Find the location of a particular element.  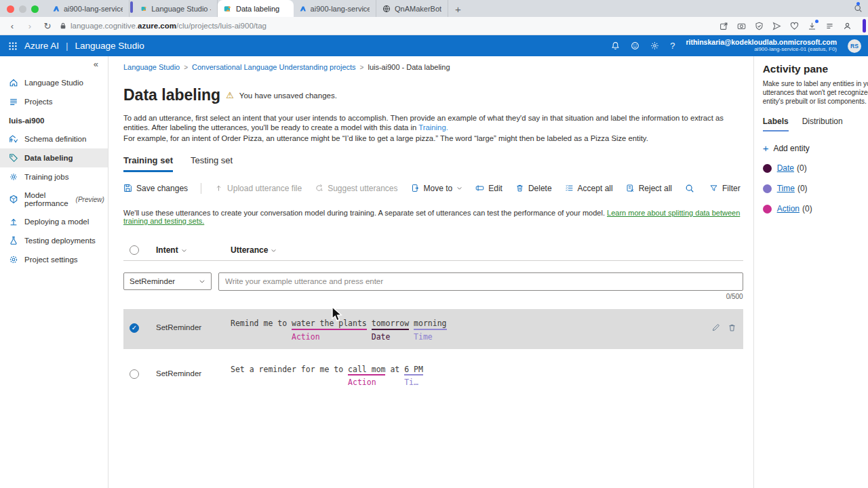

row-checkbox is located at coordinates (134, 374).